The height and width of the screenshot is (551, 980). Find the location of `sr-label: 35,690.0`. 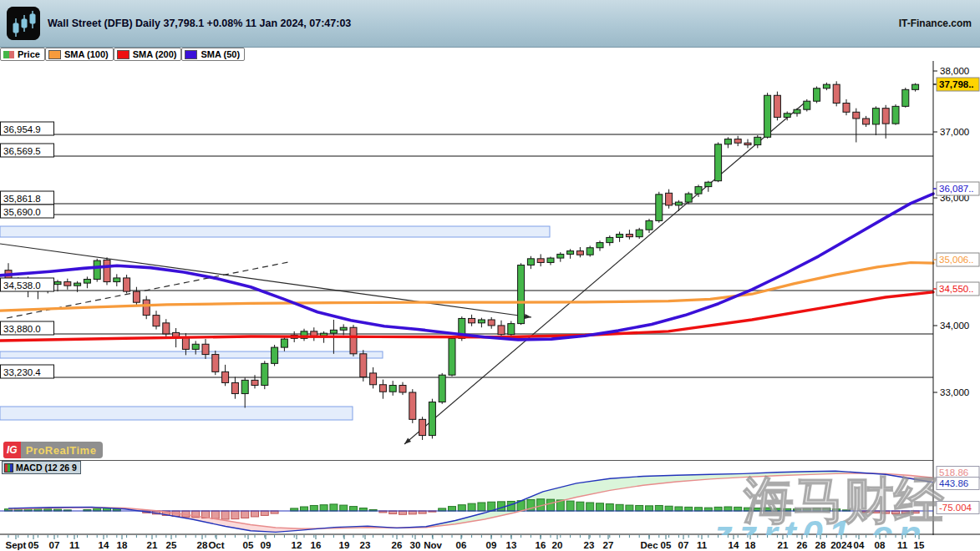

sr-label: 35,690.0 is located at coordinates (22, 212).